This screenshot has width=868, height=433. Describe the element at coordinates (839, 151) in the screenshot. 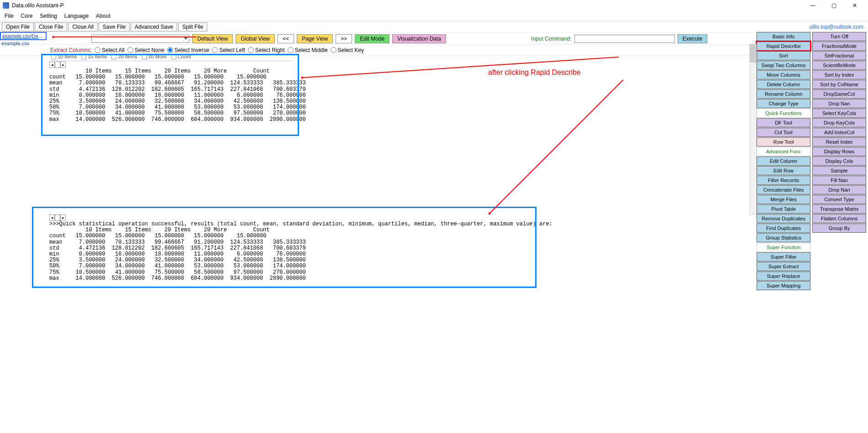

I see `panel-display-rows-button: Display Rows` at that location.